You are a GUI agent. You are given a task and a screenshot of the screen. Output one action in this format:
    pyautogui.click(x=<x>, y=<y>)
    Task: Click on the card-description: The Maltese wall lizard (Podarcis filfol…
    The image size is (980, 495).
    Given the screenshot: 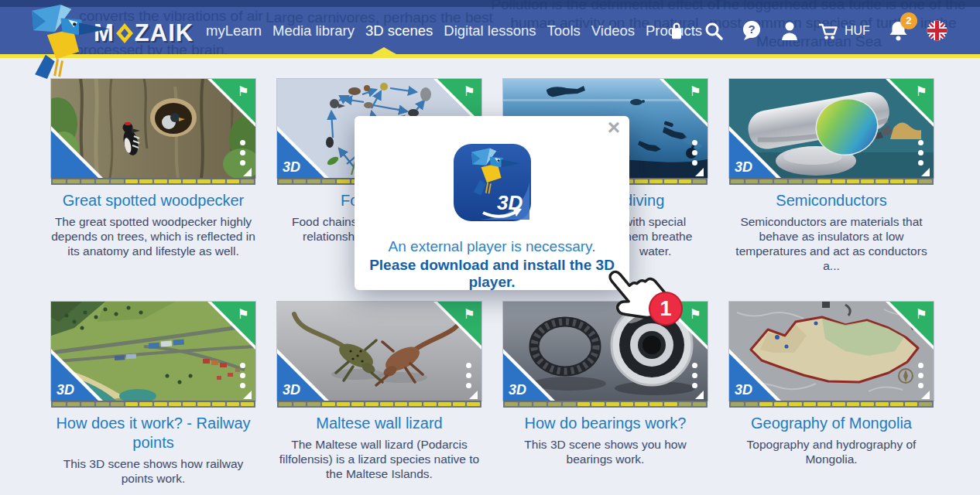 What is the action you would take?
    pyautogui.click(x=379, y=459)
    